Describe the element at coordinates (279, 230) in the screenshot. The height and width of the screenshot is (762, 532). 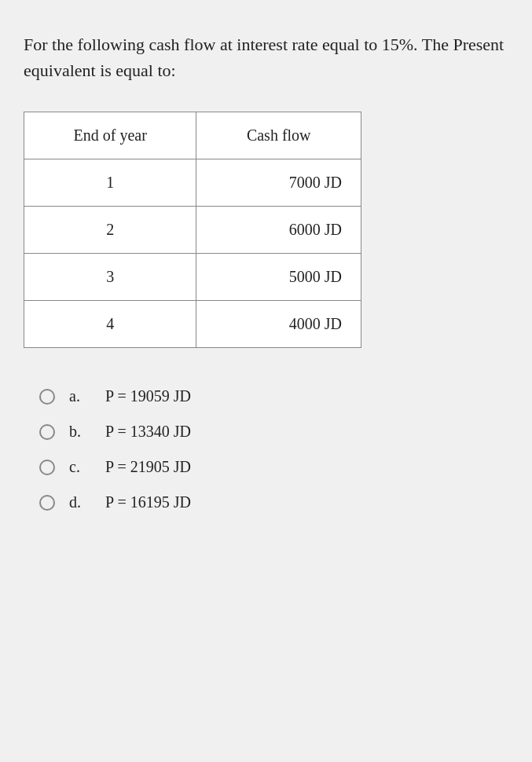
I see `cell-cashflow-2: 6000 JD` at that location.